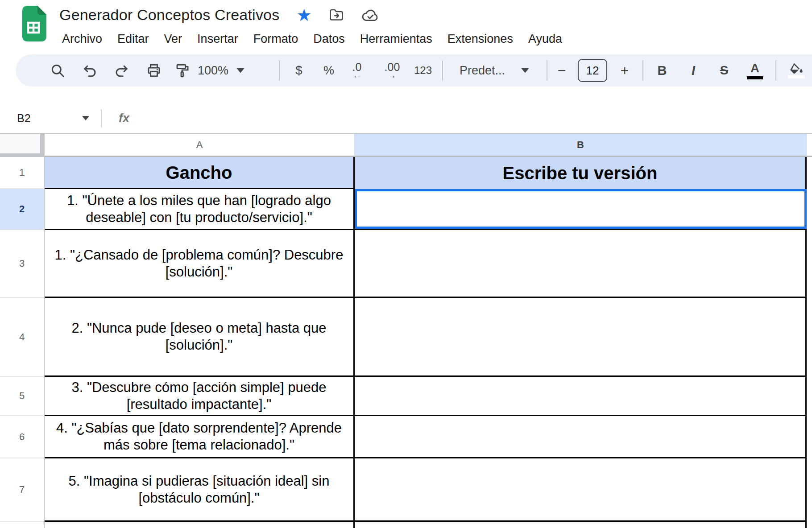  What do you see at coordinates (406, 119) in the screenshot?
I see `formula-bar: B2 fx` at bounding box center [406, 119].